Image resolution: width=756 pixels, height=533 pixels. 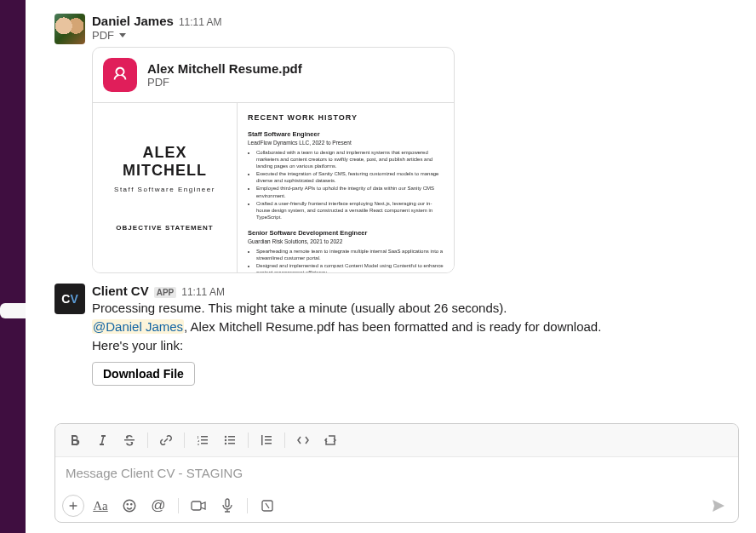 I want to click on code-button, so click(x=303, y=440).